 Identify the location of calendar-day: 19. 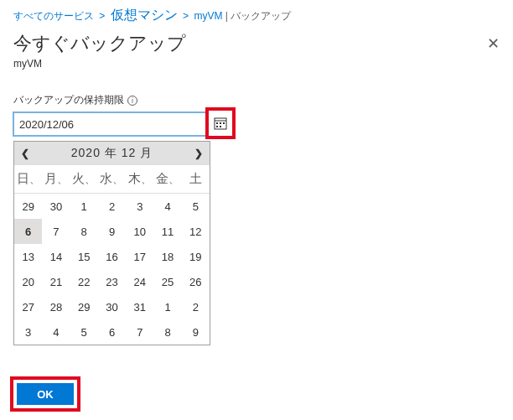
(196, 257).